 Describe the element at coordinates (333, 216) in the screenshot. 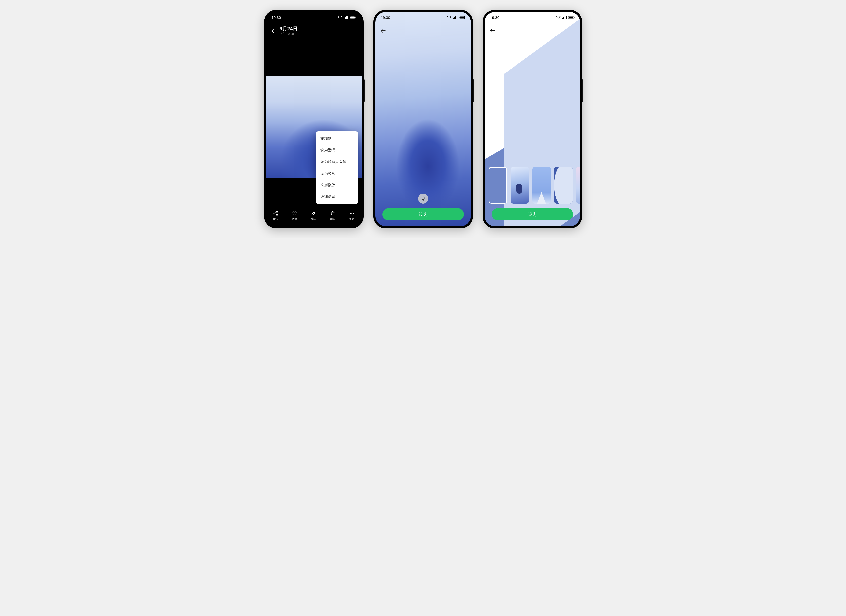

I see `delete-button: 删除` at that location.